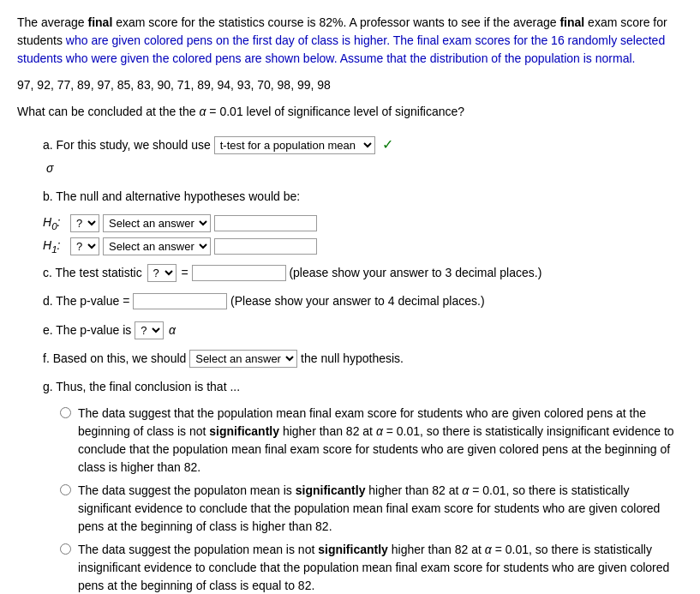 This screenshot has height=594, width=700. What do you see at coordinates (243, 358) in the screenshot?
I see `hypothesis-decision-select: Select an answer reject fail to reject` at bounding box center [243, 358].